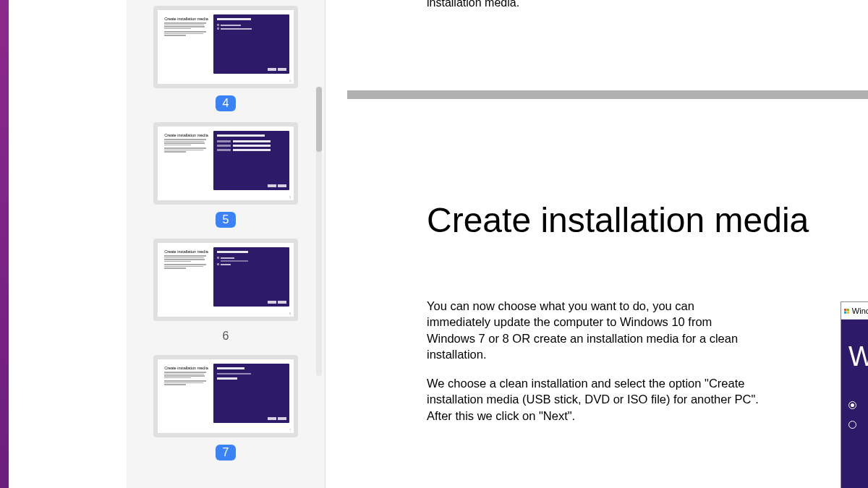 This screenshot has height=488, width=868. I want to click on slide-paragraph-2: We choose a clean installation and selec…, so click(593, 399).